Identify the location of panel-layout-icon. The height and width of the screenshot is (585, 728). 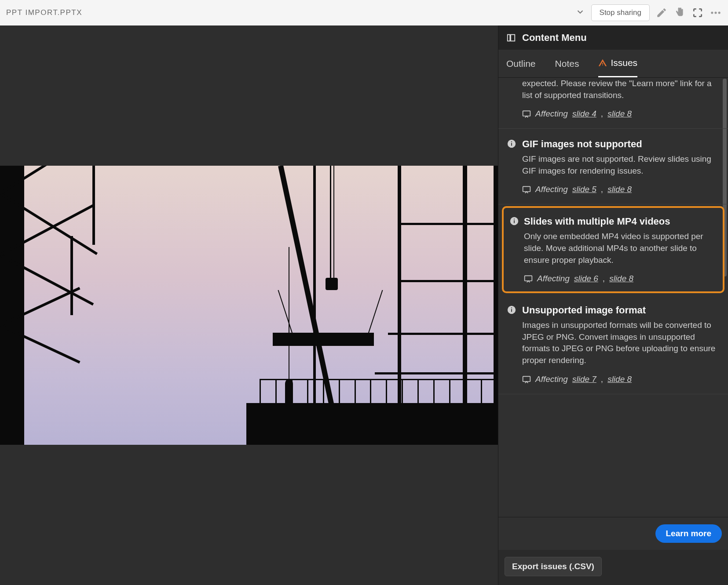
(511, 38).